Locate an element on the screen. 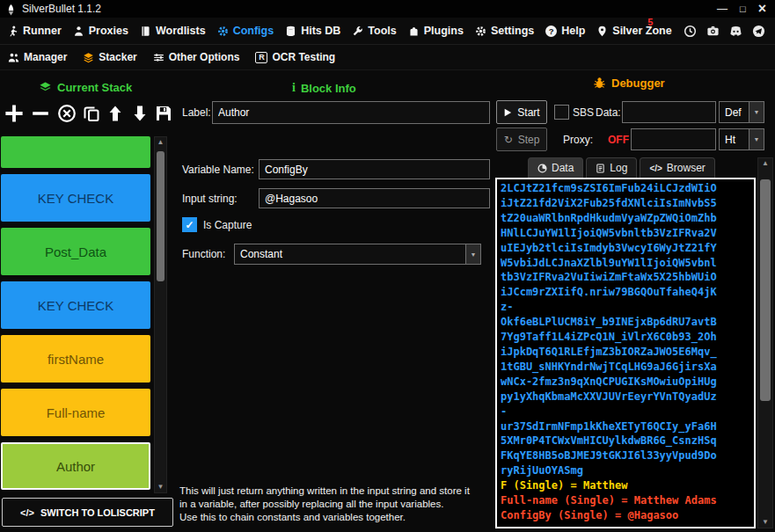 Image resolution: width=775 pixels, height=532 pixels. data-type-value: Def is located at coordinates (734, 113).